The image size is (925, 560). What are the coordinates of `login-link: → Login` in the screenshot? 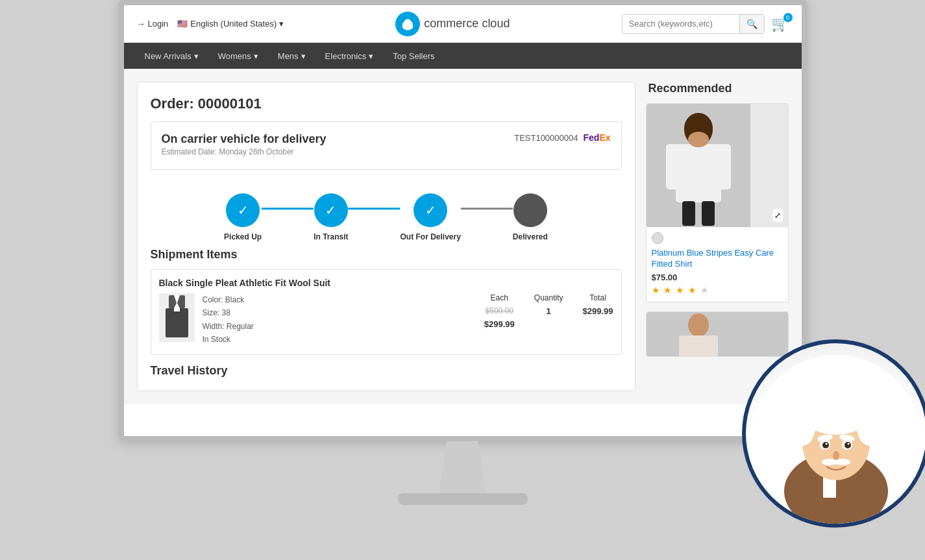 It's located at (153, 23).